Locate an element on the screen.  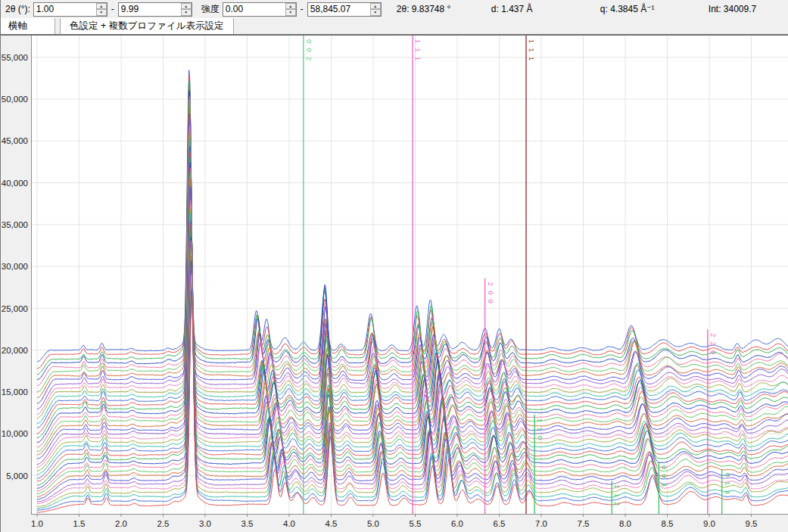
svg-text: 50,000 is located at coordinates (15, 99).